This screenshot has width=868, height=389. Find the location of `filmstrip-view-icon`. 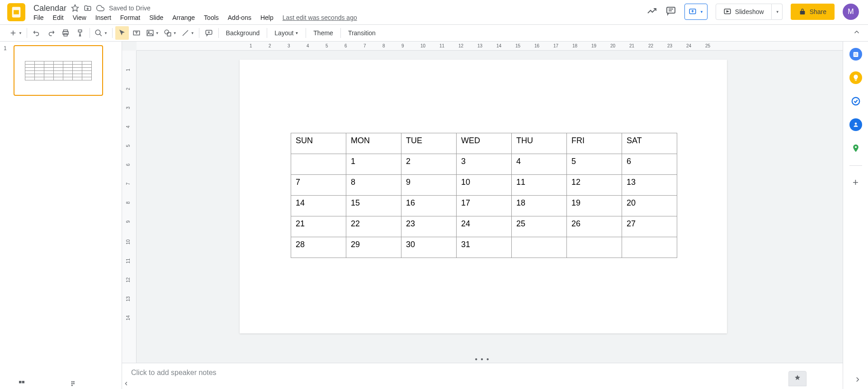

filmstrip-view-icon is located at coordinates (74, 384).